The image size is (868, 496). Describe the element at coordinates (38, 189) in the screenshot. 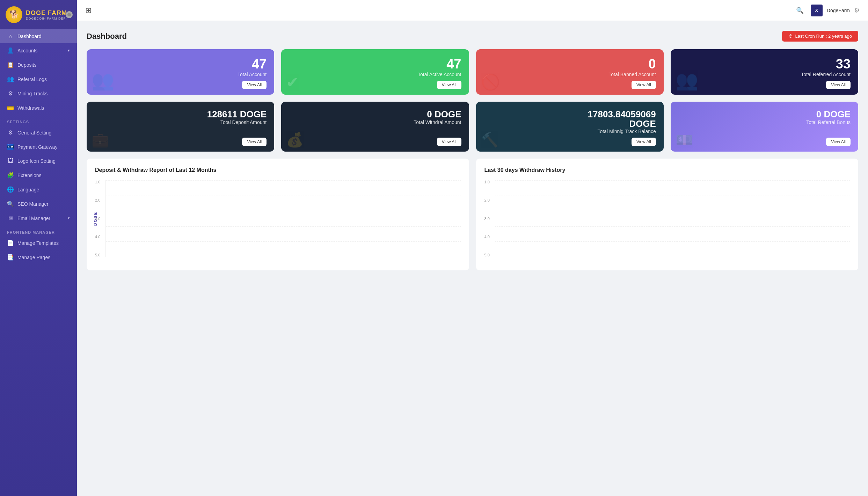

I see `sidebar-item-language: 🌐 Language` at that location.